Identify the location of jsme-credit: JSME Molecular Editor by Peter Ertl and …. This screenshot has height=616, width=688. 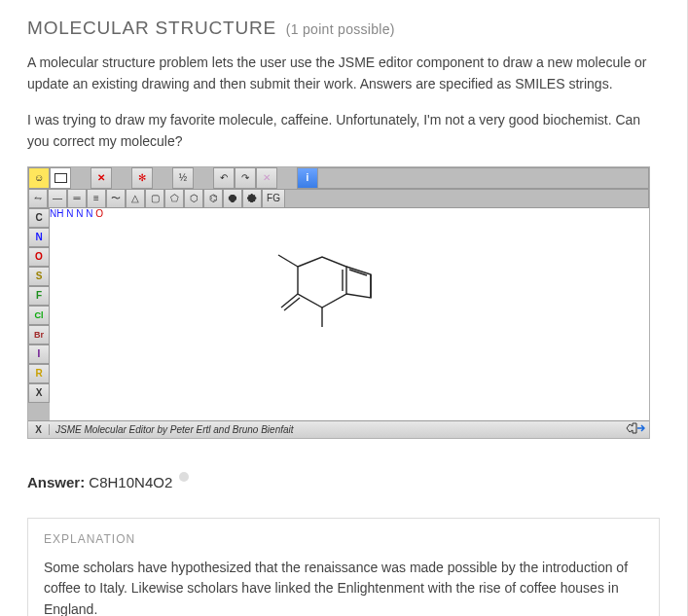
(335, 430).